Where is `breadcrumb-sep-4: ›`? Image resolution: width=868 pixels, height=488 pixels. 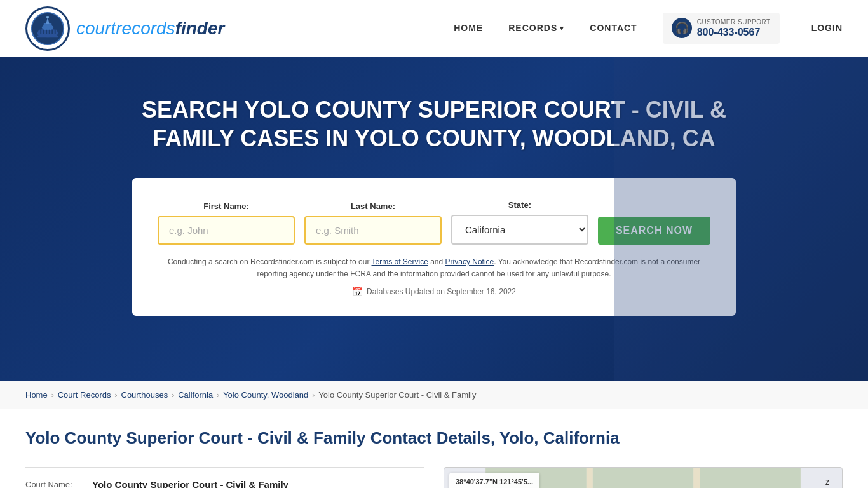 breadcrumb-sep-4: › is located at coordinates (218, 395).